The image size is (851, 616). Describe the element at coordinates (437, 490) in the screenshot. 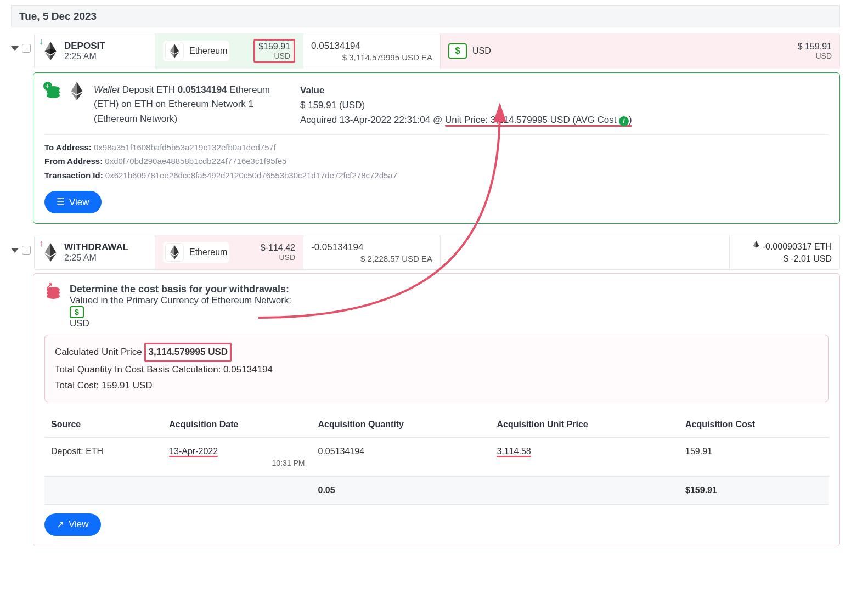

I see `table-totals-row: 0.05 $159.91` at that location.